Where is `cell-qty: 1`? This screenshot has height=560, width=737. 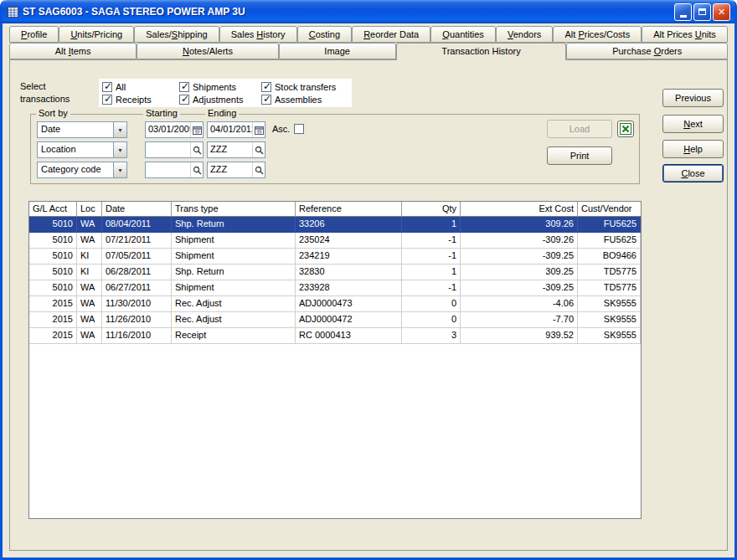
cell-qty: 1 is located at coordinates (431, 273).